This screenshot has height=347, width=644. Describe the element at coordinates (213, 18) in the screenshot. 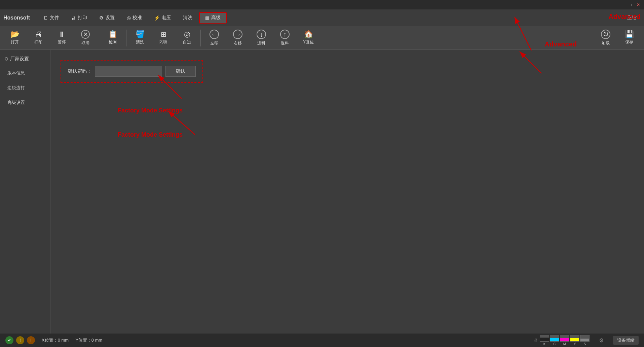

I see `menu-advanced: ▦ 高级` at that location.